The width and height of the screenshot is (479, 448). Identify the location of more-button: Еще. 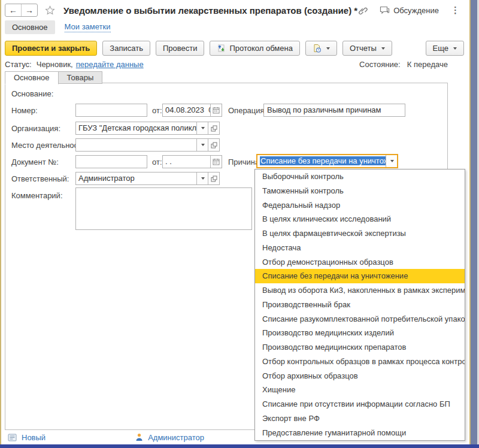
(445, 48).